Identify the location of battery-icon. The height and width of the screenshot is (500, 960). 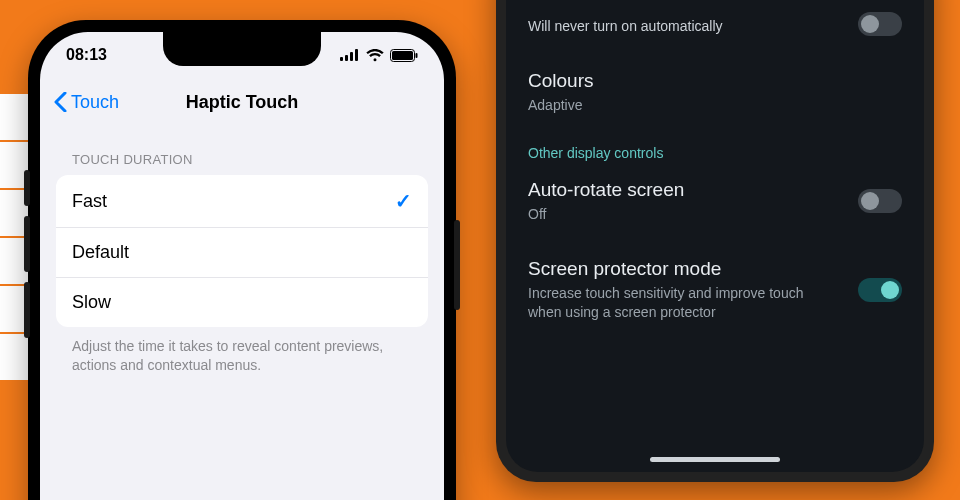
(404, 56).